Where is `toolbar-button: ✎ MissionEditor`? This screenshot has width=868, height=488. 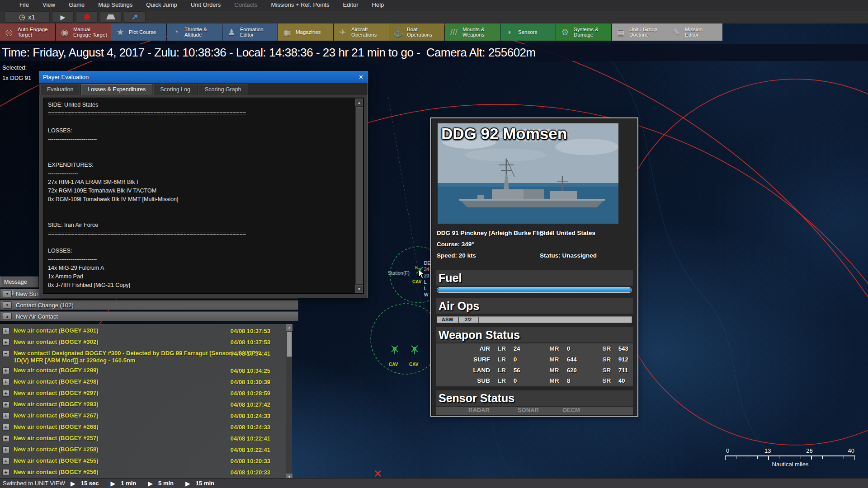 toolbar-button: ✎ MissionEditor is located at coordinates (695, 32).